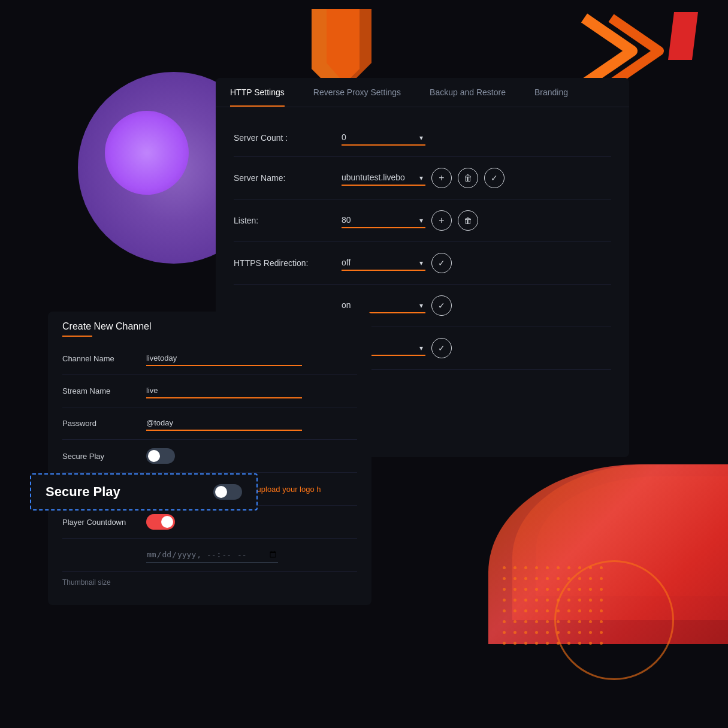 This screenshot has height=728, width=728. What do you see at coordinates (224, 391) in the screenshot?
I see `stream-name-input` at bounding box center [224, 391].